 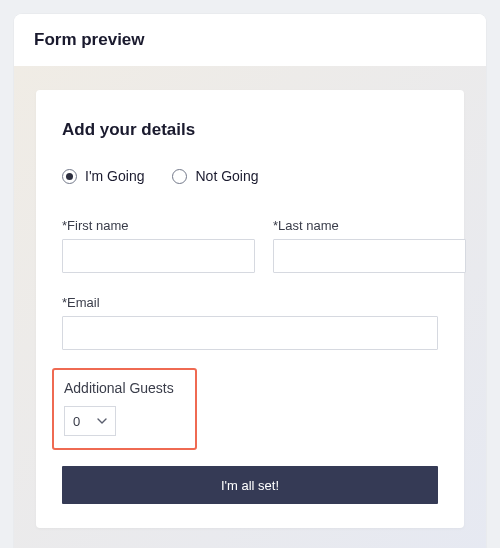 I want to click on preview-header: Form preview, so click(x=250, y=40).